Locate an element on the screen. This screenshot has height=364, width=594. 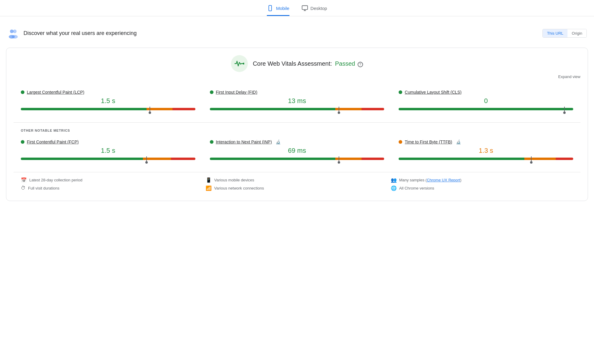
bar-orange-fid is located at coordinates (349, 109).